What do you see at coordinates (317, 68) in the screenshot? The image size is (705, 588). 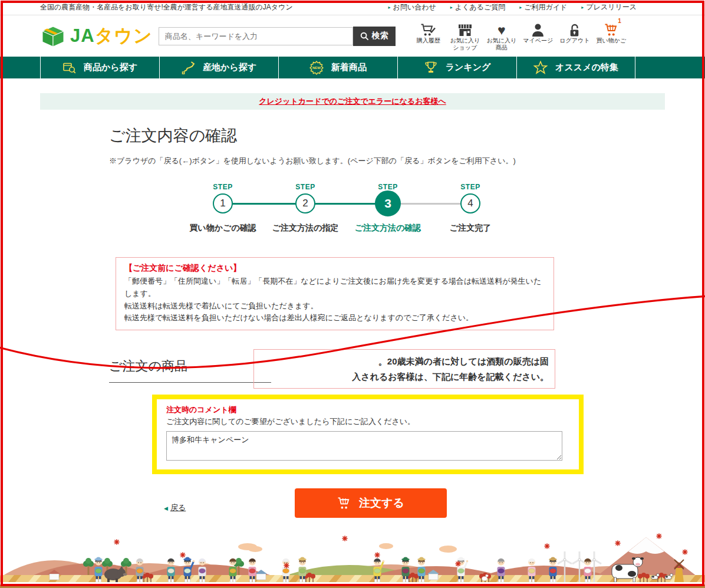 I see `svg-text: NEW` at bounding box center [317, 68].